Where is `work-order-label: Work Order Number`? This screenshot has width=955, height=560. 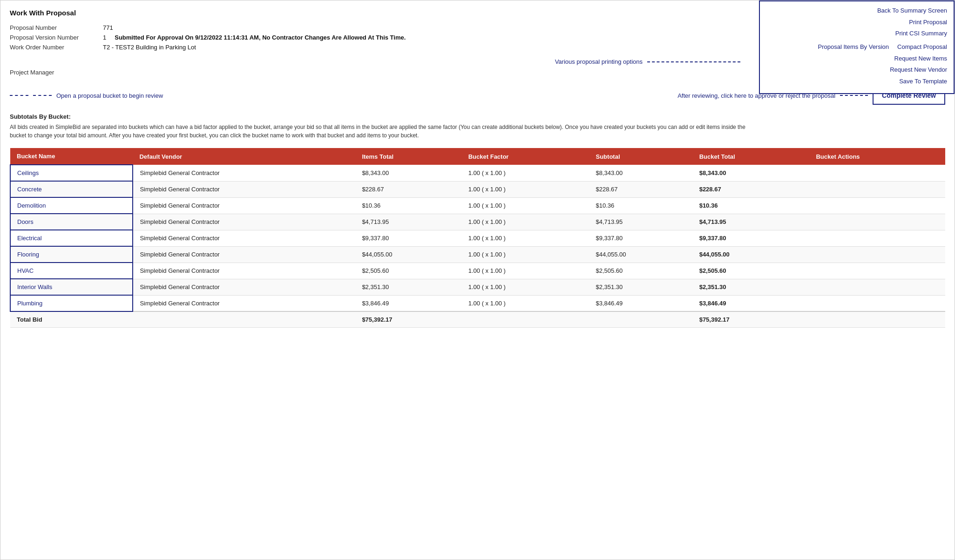 work-order-label: Work Order Number is located at coordinates (56, 47).